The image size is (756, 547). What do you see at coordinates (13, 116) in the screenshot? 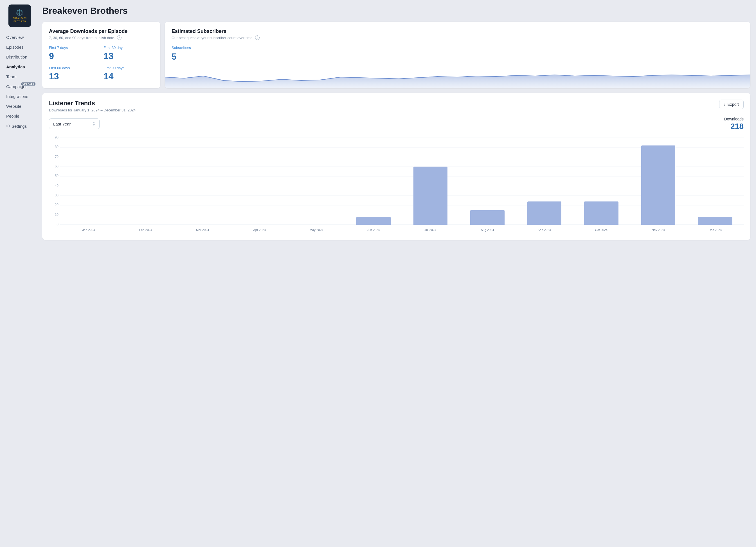
I see `sidebar-item-label: People` at bounding box center [13, 116].